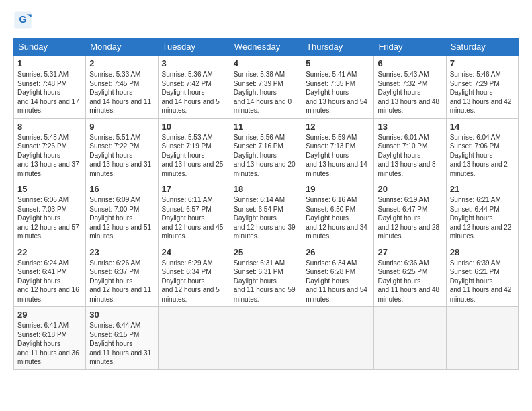  What do you see at coordinates (50, 338) in the screenshot?
I see `table-row: 29 Sunrise: 6:41 AMSunset: 6:18 PMDaylig…` at bounding box center [50, 338].